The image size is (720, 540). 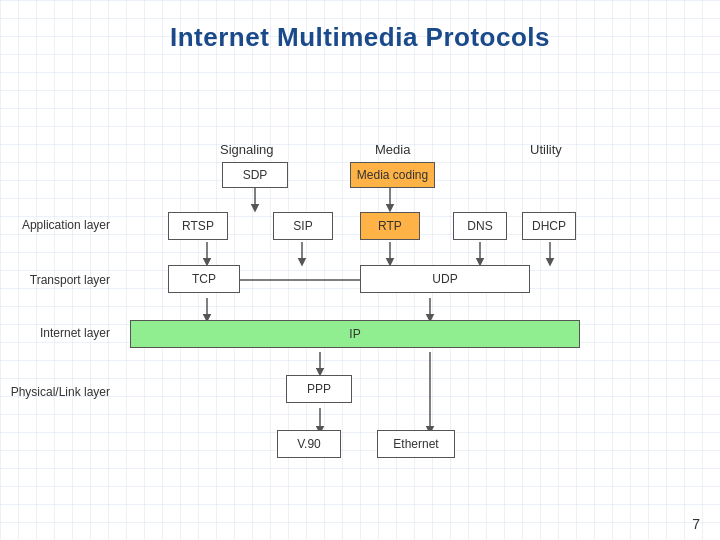 I want to click on rtsp-box: RTSP, so click(x=198, y=226).